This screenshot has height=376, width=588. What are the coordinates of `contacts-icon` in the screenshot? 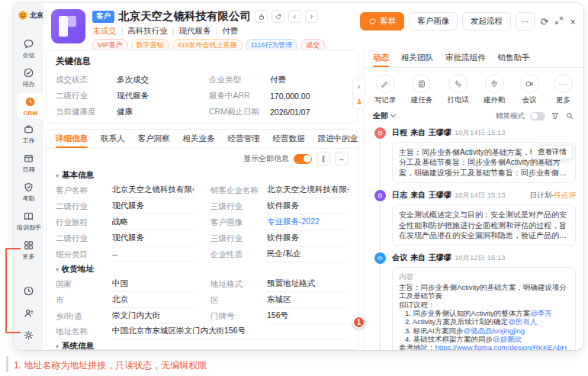 It's located at (29, 313).